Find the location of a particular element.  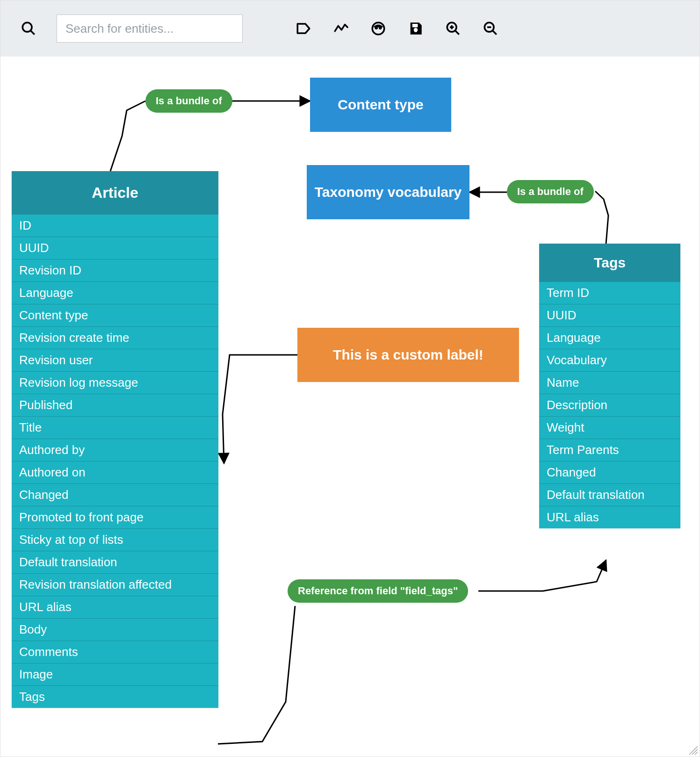

entity-field: Name is located at coordinates (610, 383).